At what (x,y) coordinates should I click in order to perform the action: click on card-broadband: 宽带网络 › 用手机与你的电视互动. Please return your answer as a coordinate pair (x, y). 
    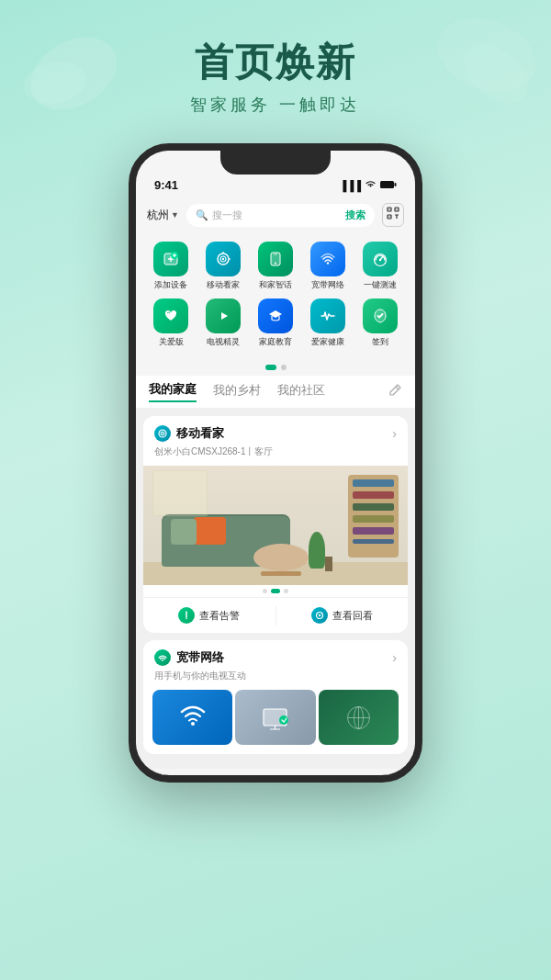
    Looking at the image, I should click on (276, 697).